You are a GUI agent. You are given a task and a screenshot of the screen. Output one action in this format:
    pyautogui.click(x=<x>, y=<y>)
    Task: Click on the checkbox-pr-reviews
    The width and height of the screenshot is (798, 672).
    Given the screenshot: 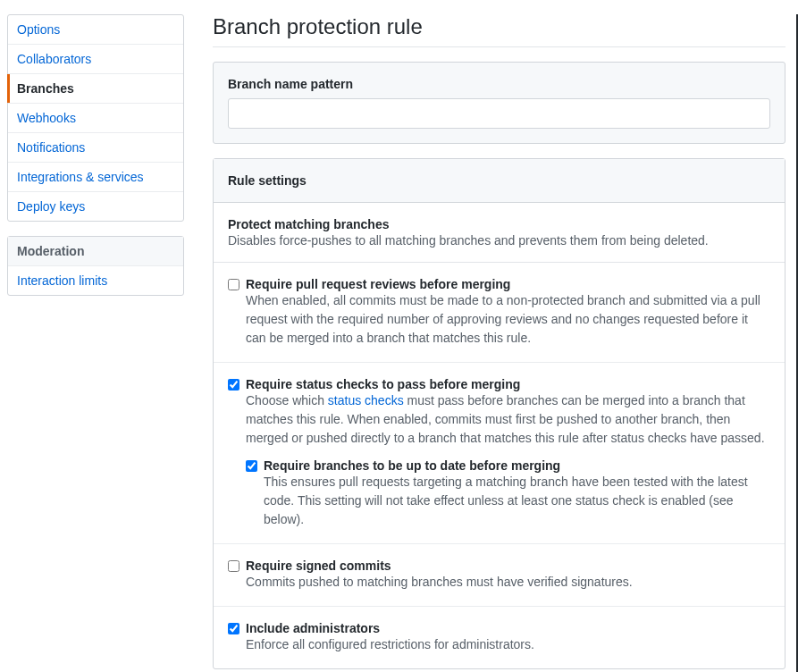 What is the action you would take?
    pyautogui.click(x=234, y=284)
    